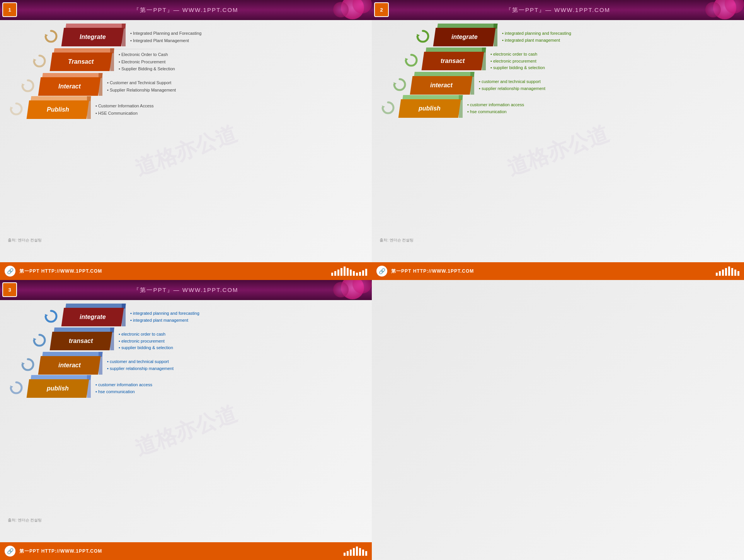 Image resolution: width=744 pixels, height=560 pixels. What do you see at coordinates (566, 85) in the screenshot?
I see `slide2-step-interact: interact • customer and technical suppor…` at bounding box center [566, 85].